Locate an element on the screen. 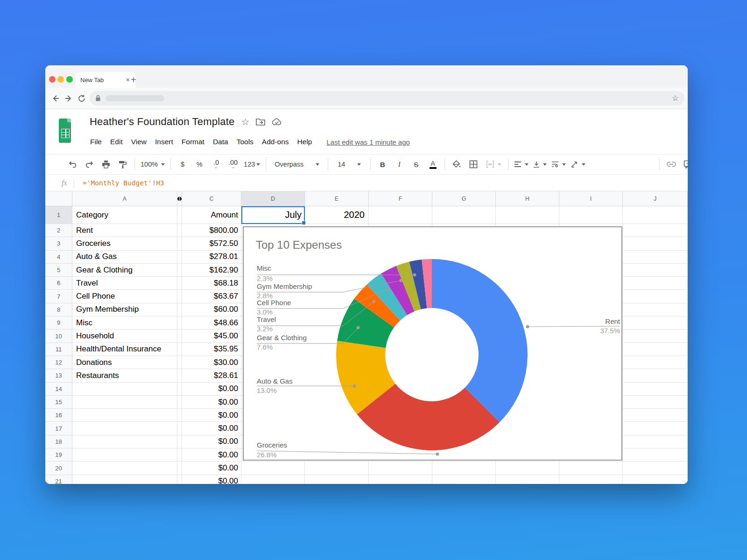 The image size is (747, 560). font-select: Overpass is located at coordinates (297, 164).